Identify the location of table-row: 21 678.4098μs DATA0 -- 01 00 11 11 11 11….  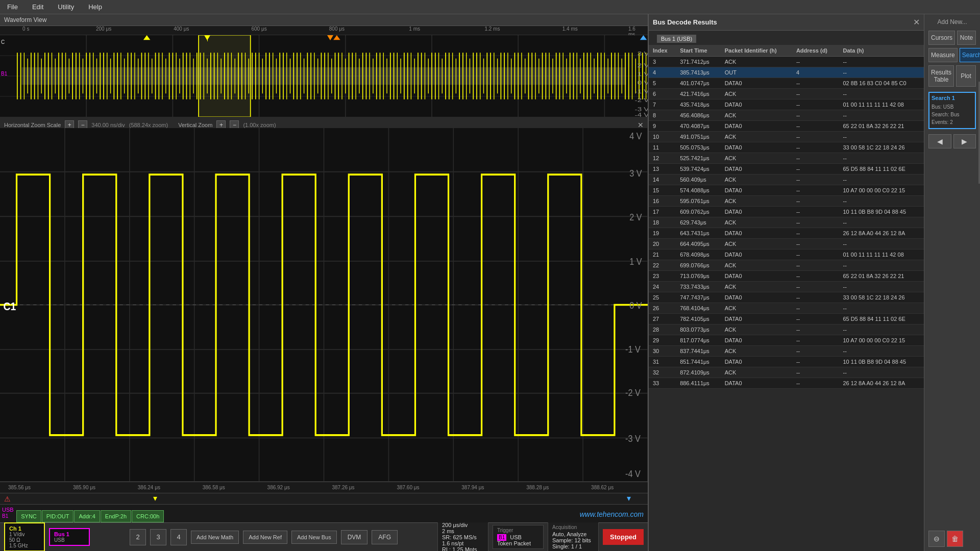
(786, 255).